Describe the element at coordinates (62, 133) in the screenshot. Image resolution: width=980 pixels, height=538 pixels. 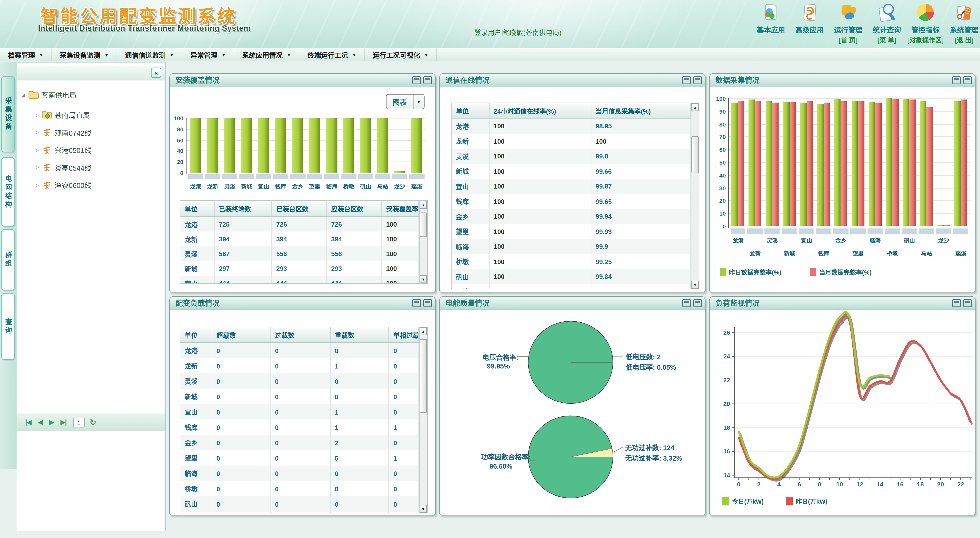
I see `tree-item: ▷观南0742线` at that location.